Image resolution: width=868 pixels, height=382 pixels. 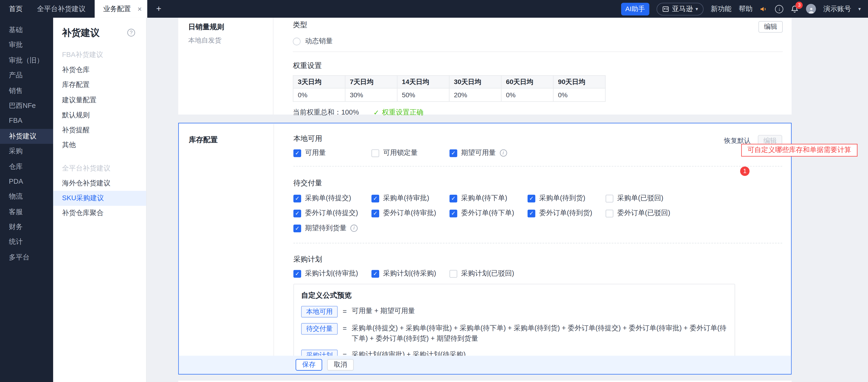 What do you see at coordinates (345, 329) in the screenshot?
I see `equals-sign: =` at bounding box center [345, 329].